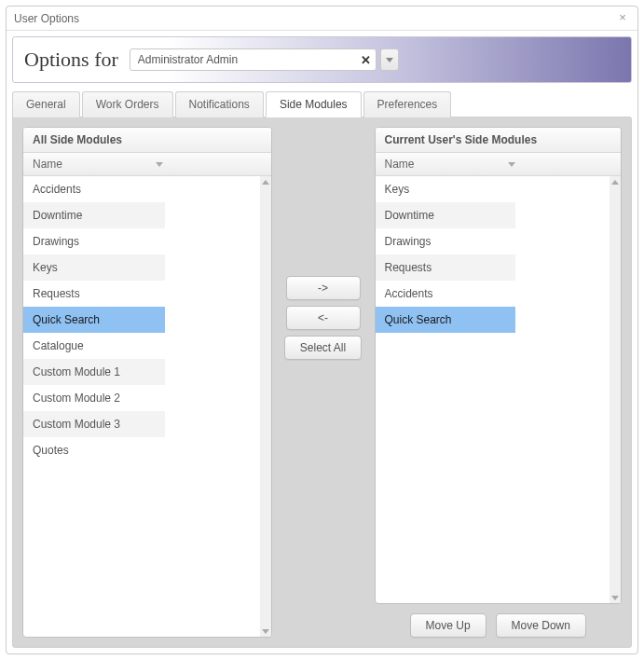 Image resolution: width=644 pixels, height=660 pixels. Describe the element at coordinates (94, 450) in the screenshot. I see `list-item: Quotes` at that location.